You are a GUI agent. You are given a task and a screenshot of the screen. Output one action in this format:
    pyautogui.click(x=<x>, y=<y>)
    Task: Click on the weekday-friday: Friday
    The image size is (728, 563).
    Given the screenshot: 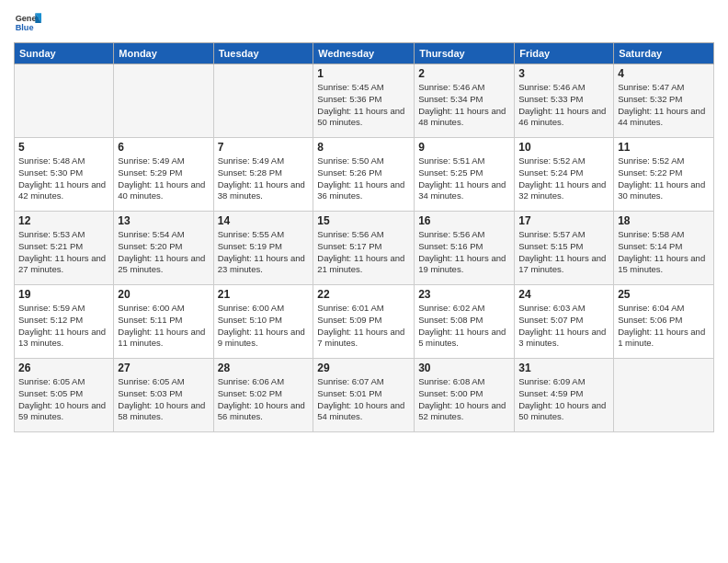 What is the action you would take?
    pyautogui.click(x=564, y=53)
    